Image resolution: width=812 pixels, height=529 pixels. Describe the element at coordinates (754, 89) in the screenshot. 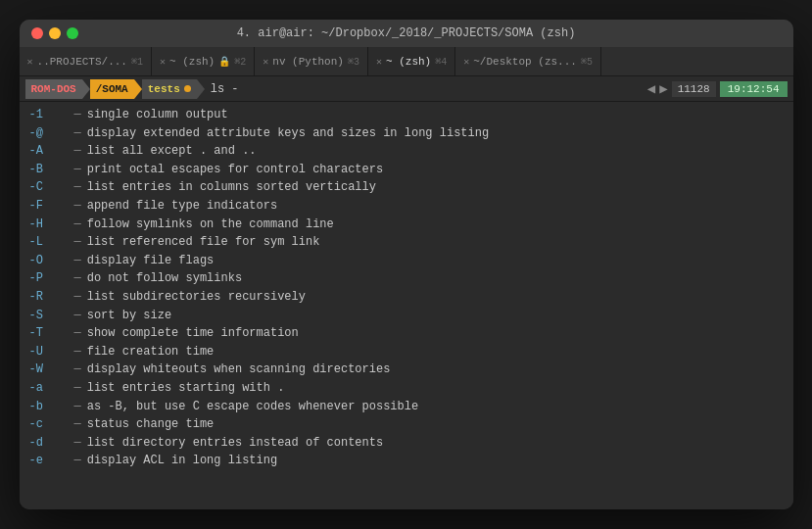

I see `time-display: 19:12:54` at that location.